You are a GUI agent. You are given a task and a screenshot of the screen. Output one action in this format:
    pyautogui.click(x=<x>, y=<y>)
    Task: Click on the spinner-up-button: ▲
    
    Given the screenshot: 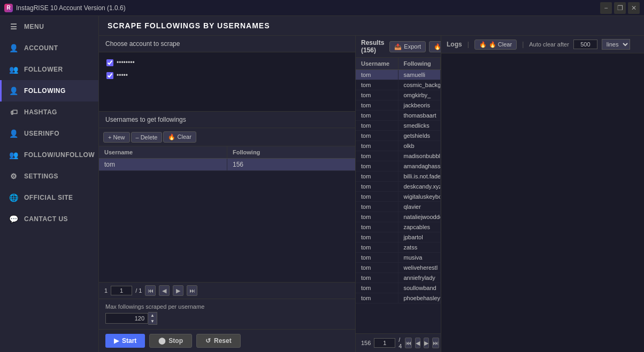 What is the action you would take?
    pyautogui.click(x=152, y=315)
    